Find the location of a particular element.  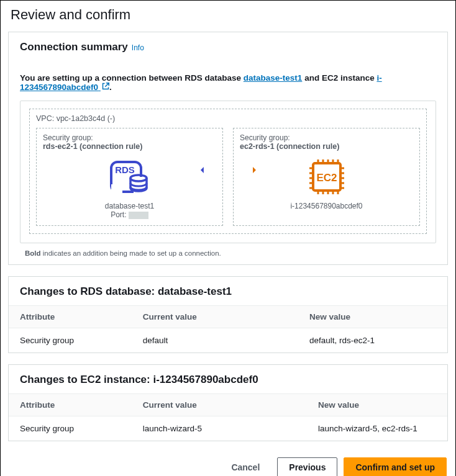

svg-text: EC2 is located at coordinates (327, 177).